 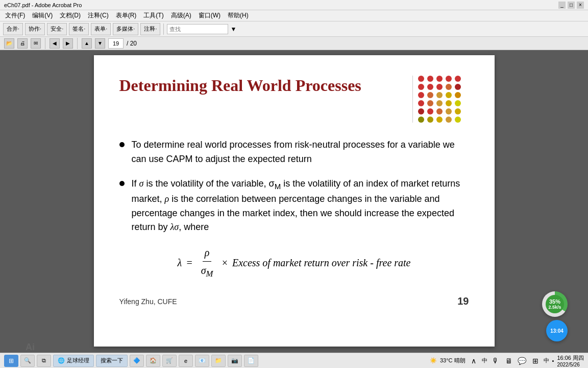 What do you see at coordinates (153, 361) in the screenshot?
I see `taskbar-home-btn: 🏠` at bounding box center [153, 361].